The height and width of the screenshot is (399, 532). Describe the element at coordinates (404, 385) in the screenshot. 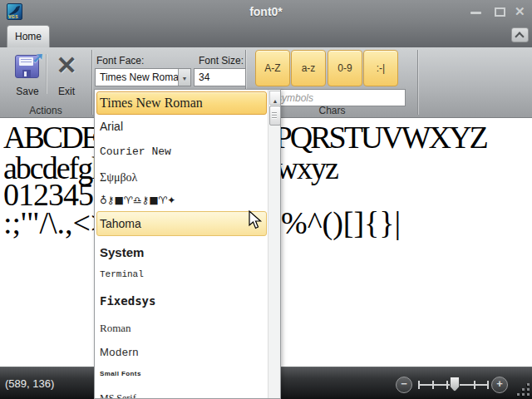

I see `zoom-out-button: −` at that location.